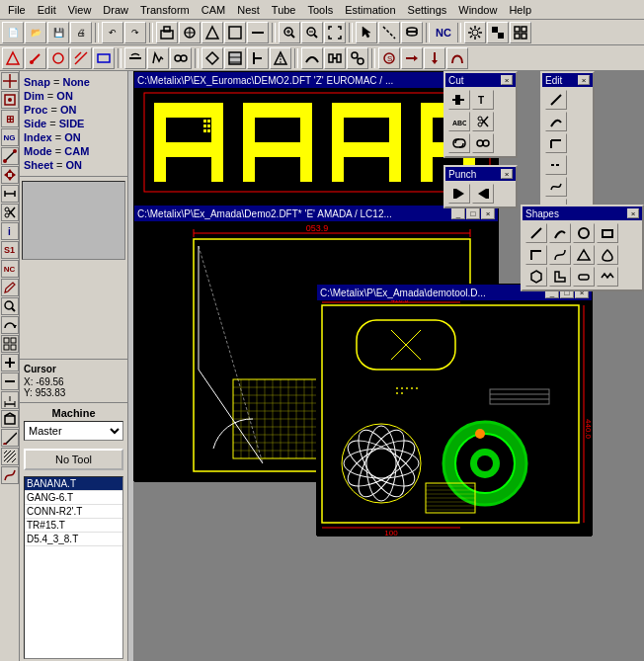  What do you see at coordinates (73, 459) in the screenshot?
I see `notool-button: No Tool` at bounding box center [73, 459].